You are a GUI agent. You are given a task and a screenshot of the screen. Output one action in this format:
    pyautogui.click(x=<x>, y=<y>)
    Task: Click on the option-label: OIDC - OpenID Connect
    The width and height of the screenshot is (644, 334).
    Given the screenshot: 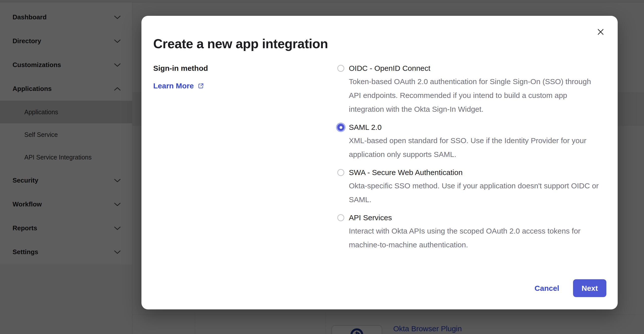 What is the action you would take?
    pyautogui.click(x=476, y=68)
    